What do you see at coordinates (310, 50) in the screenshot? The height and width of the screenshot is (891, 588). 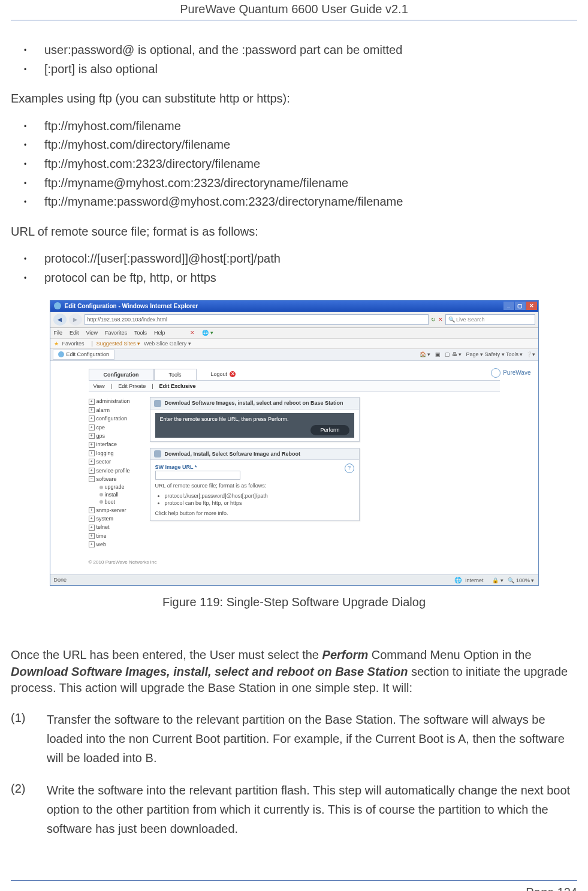 I see `list-item: user:password@ is optional, and the :pas…` at bounding box center [310, 50].